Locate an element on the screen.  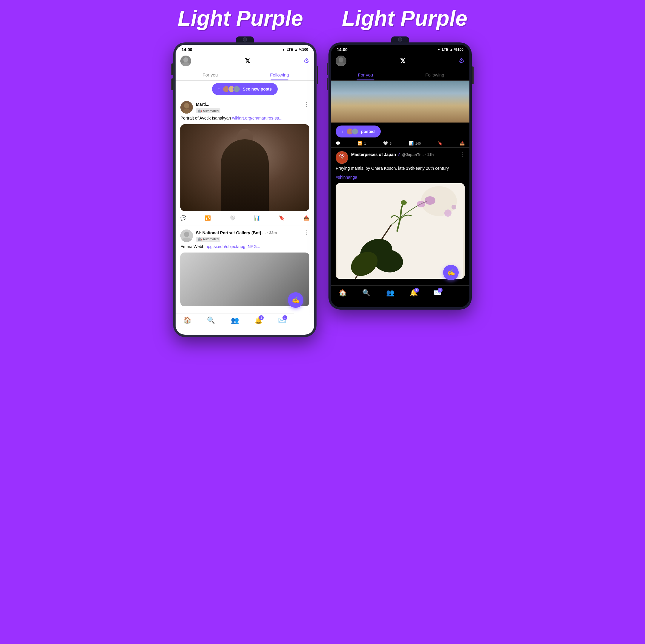
nav-home-dark: 🏠 is located at coordinates (343, 293).